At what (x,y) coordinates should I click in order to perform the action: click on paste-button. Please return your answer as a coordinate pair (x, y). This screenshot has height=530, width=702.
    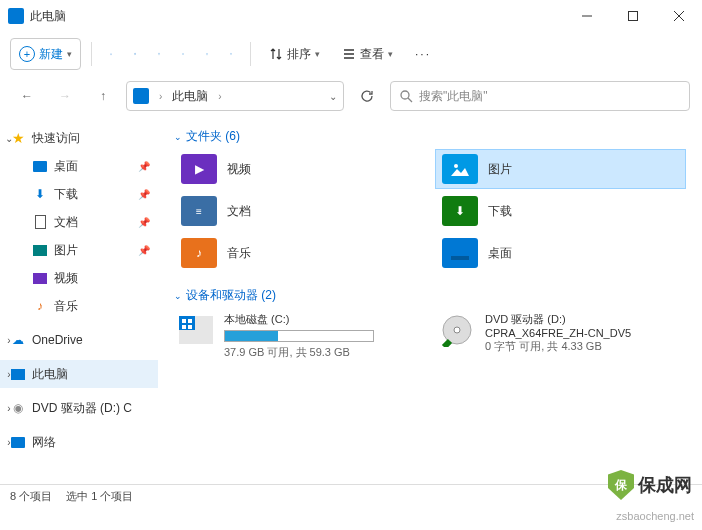
    Looking at the image, I should click on (159, 54).